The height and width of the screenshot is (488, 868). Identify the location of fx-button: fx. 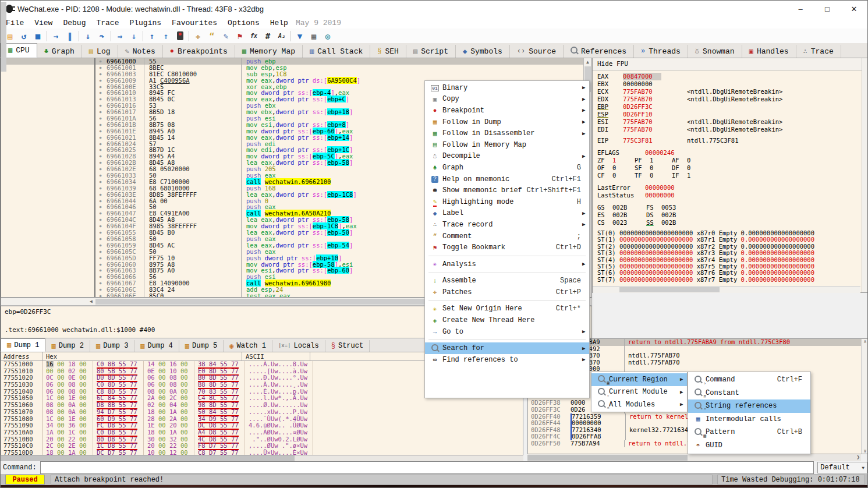
(254, 36).